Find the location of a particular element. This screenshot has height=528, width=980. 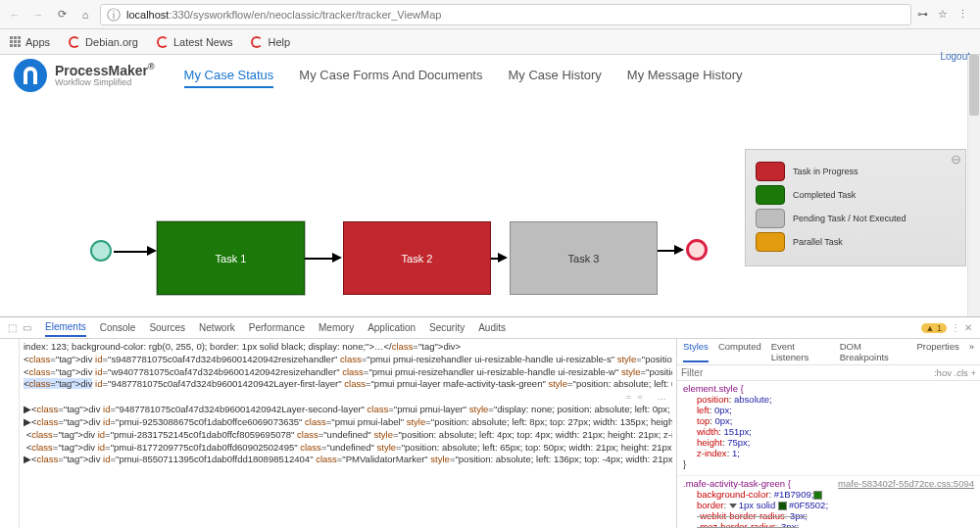

key-icon: ⊶ is located at coordinates (923, 14).